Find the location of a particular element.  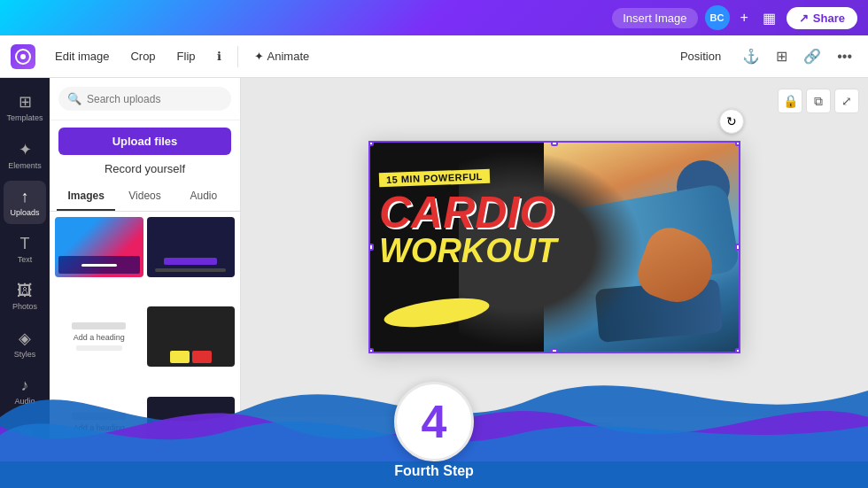

elements-icon: ✦ is located at coordinates (25, 150).